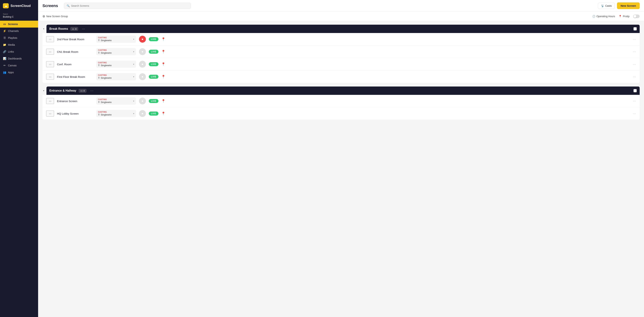 The height and width of the screenshot is (317, 644). What do you see at coordinates (343, 91) in the screenshot?
I see `group-titlebar-entrance-hallway: Entrance & Hallway ▭ 4 ⋯` at bounding box center [343, 91].